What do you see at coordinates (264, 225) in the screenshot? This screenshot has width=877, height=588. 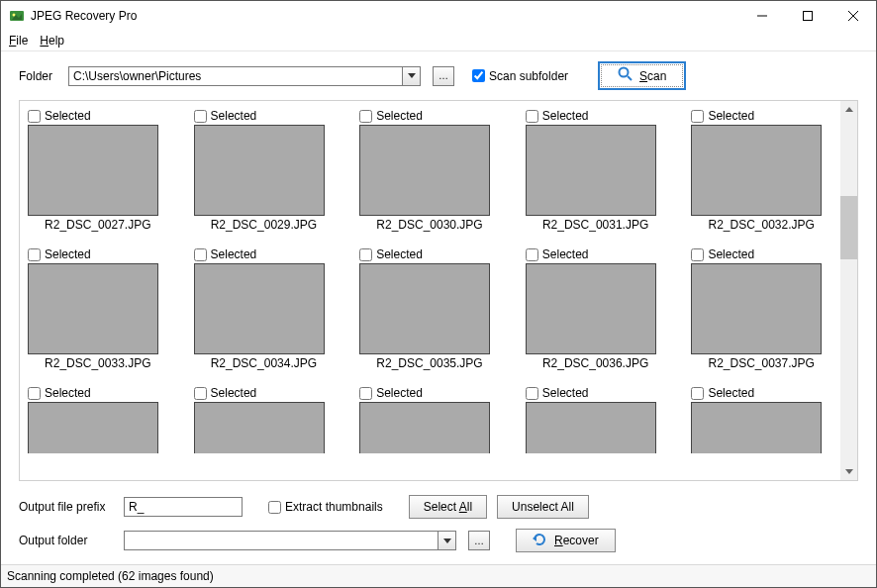 I see `thumbnail-filename: R2_DSC_0029.JPG` at bounding box center [264, 225].